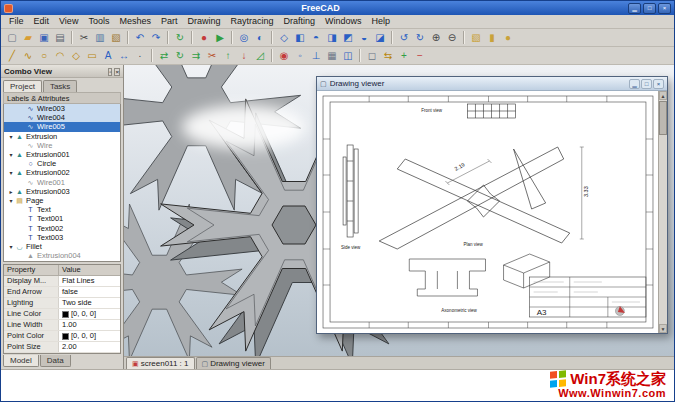 Image resolution: width=675 pixels, height=402 pixels. I want to click on draft-wire-icon: ∿, so click(28, 56).